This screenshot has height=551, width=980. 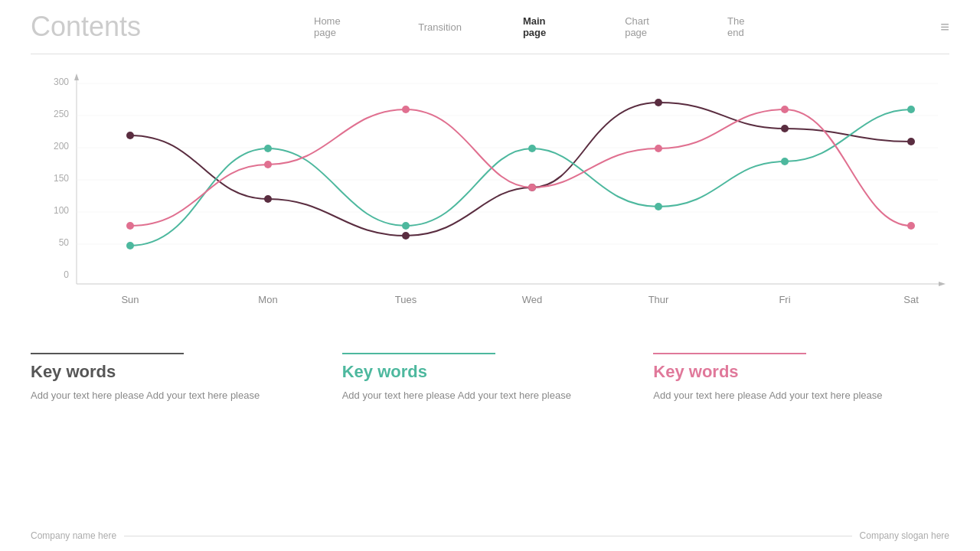 I want to click on nav-chart: Chart page, so click(x=645, y=27).